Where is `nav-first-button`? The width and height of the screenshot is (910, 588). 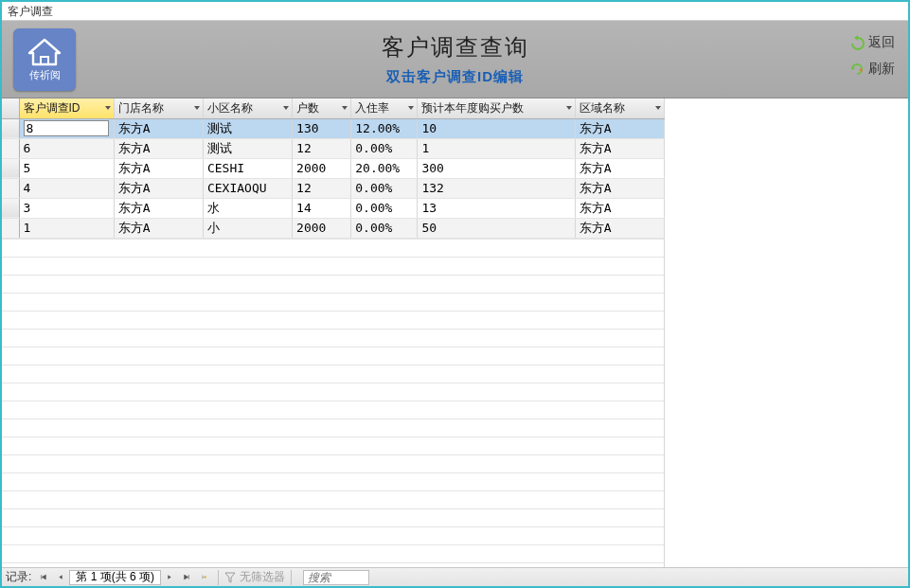 nav-first-button is located at coordinates (44, 578).